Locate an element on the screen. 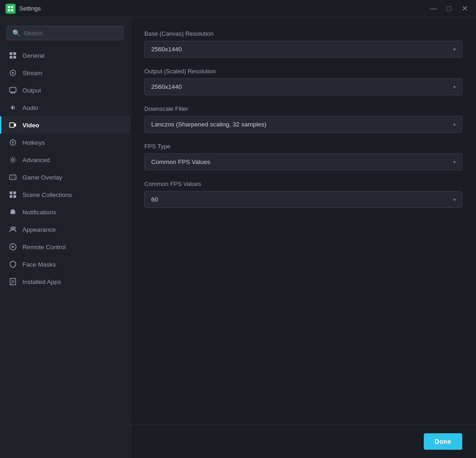  sidebar-item-appearance: Appearance is located at coordinates (65, 229).